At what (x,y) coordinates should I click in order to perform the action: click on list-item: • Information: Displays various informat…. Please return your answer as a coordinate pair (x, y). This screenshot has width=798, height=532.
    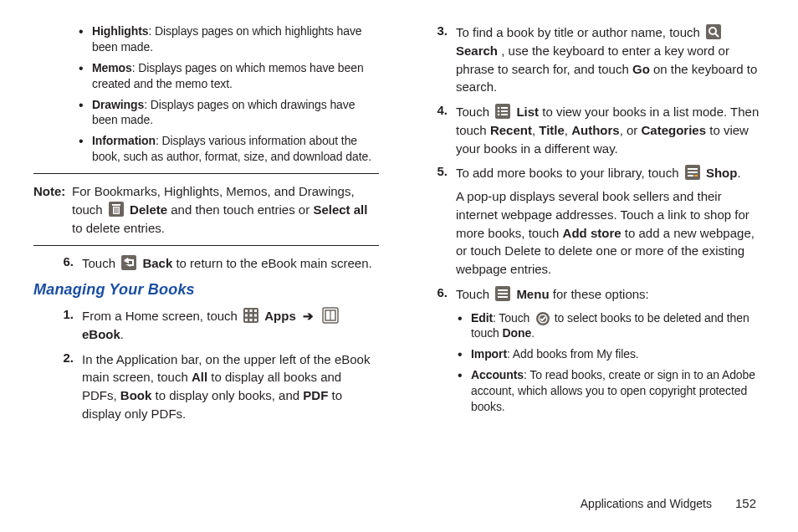
    Looking at the image, I should click on (206, 149).